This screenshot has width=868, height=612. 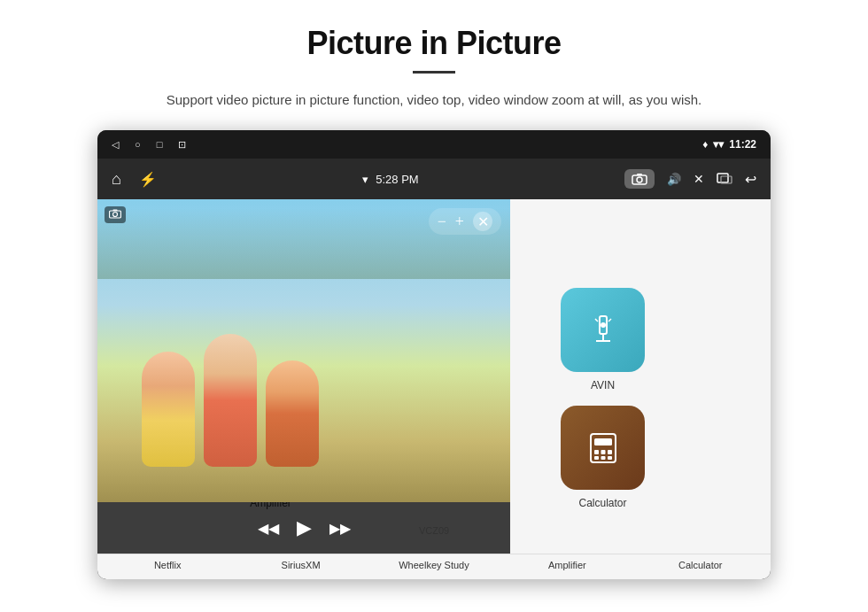 I want to click on camera-button, so click(x=639, y=179).